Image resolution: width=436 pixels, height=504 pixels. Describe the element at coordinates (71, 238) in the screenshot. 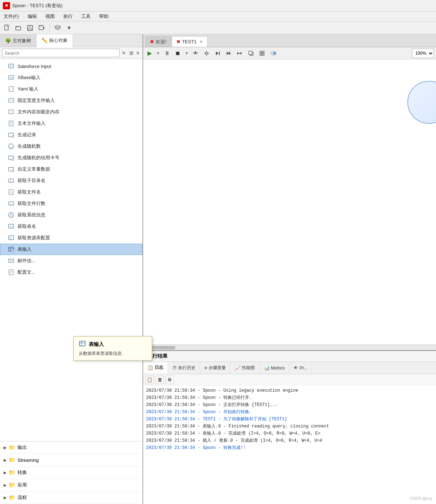

I see `list-item: 获取资源库配置` at that location.